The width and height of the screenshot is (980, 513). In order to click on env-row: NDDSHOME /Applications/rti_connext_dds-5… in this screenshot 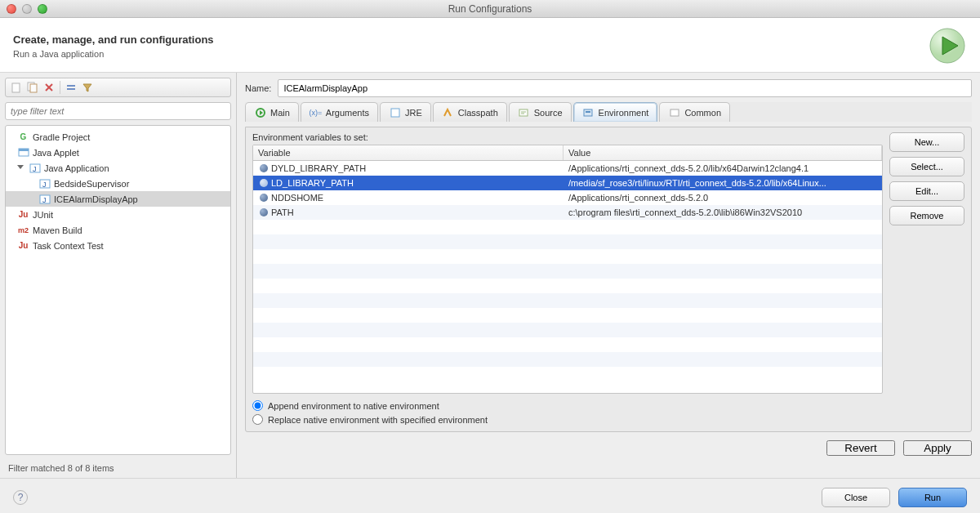, I will do `click(568, 198)`.